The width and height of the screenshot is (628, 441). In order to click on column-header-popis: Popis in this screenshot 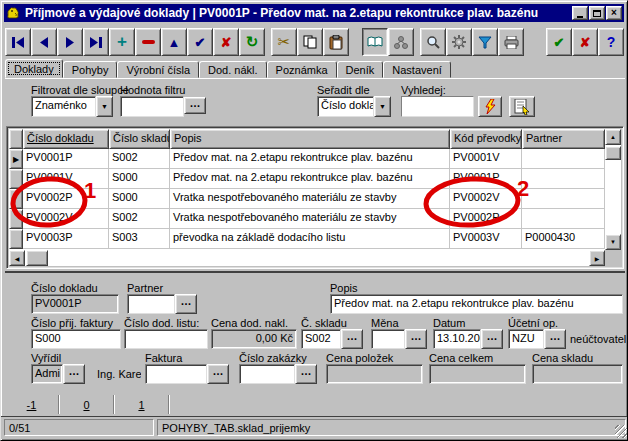, I will do `click(310, 139)`.